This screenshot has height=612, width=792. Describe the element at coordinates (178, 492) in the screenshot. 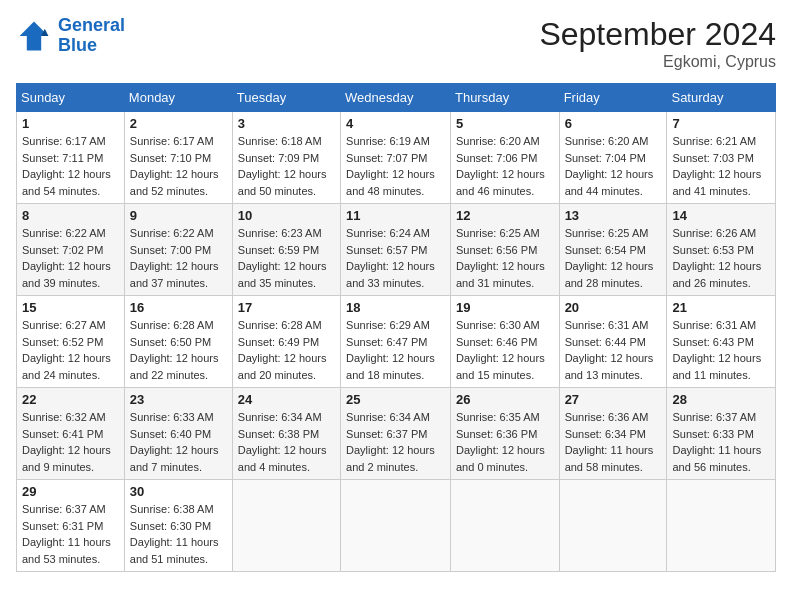

I see `day-number: 30` at that location.